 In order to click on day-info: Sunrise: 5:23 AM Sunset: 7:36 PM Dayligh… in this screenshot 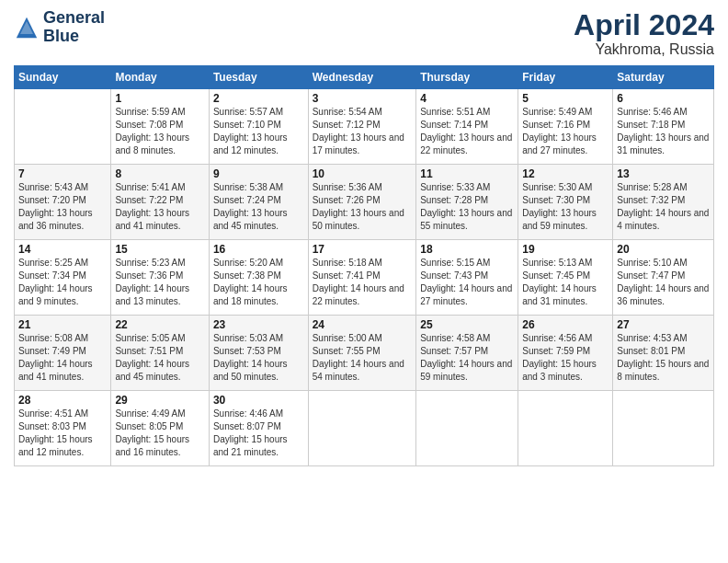, I will do `click(160, 282)`.